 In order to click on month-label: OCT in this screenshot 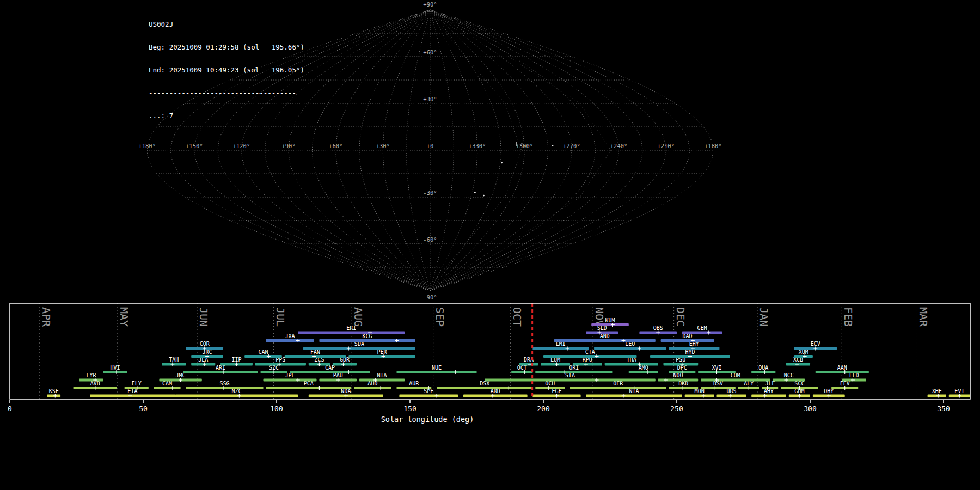, I will do `click(517, 317)`.